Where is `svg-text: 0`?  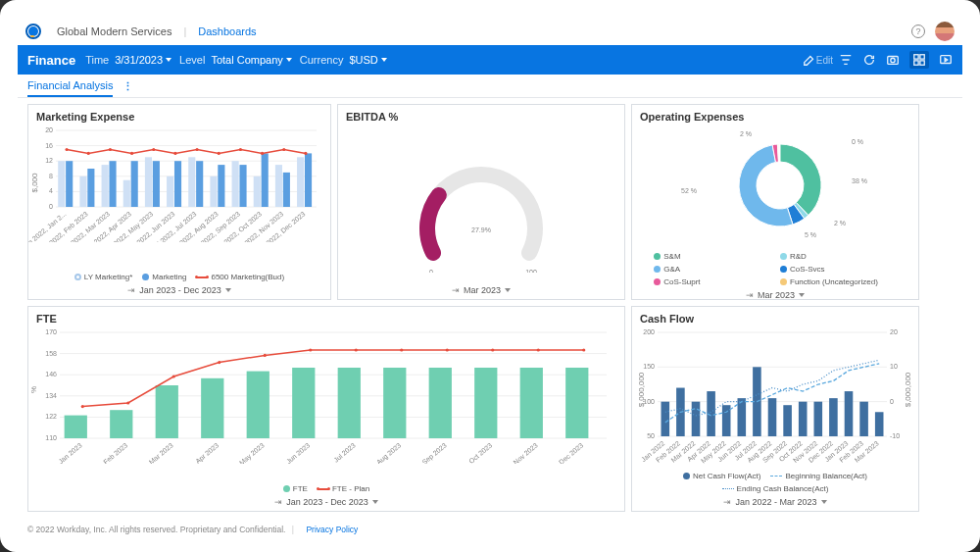 svg-text: 0 is located at coordinates (431, 271).